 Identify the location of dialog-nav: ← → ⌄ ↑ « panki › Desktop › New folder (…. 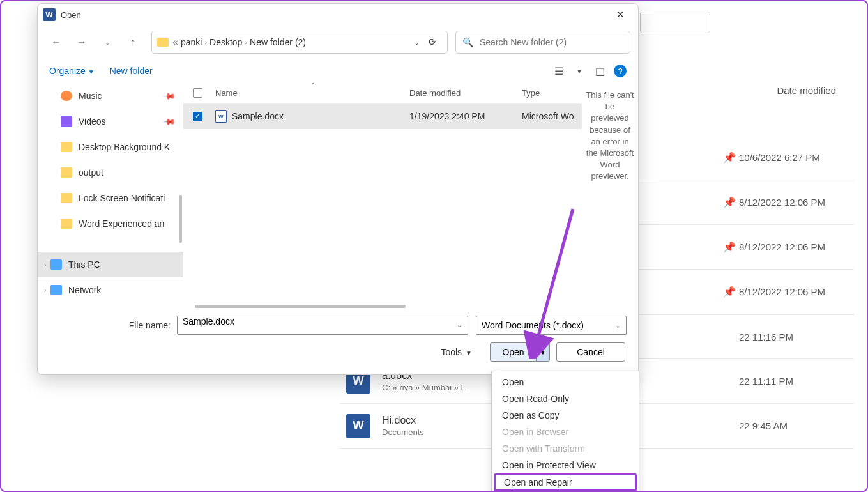
(338, 42).